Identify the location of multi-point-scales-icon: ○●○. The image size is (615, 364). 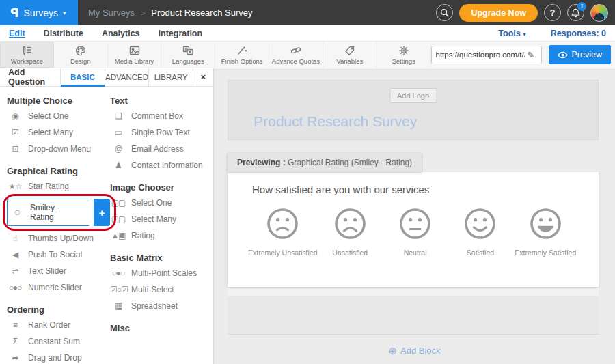
(118, 273).